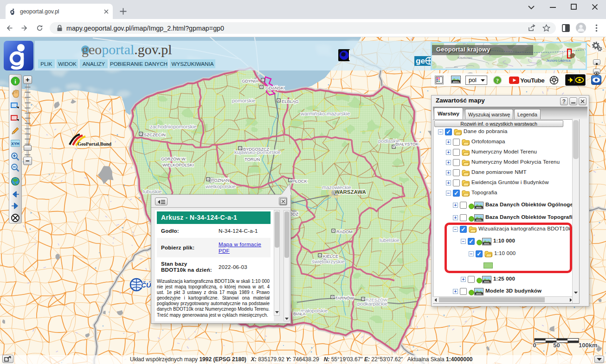  I want to click on svg-text: PŁOCK, so click(300, 181).